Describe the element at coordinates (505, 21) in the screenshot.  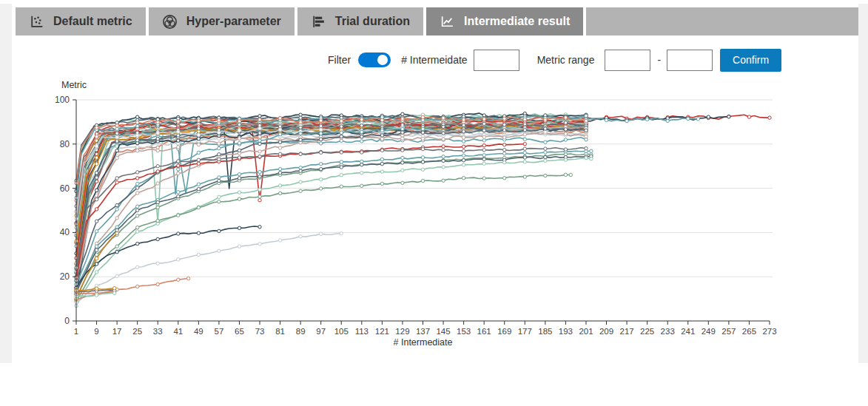
I see `tab-intermediate-result: Intermediate result` at that location.